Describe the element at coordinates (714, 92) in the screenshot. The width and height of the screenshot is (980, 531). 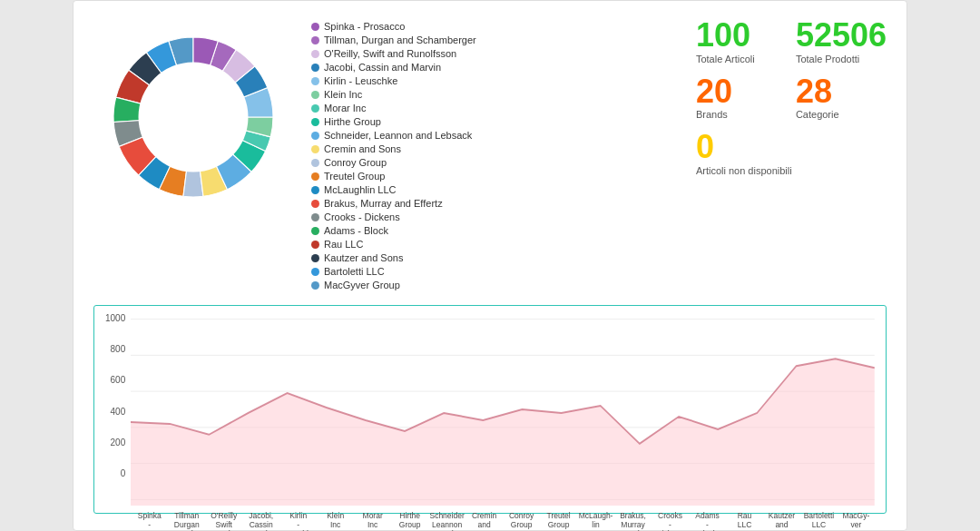
I see `brands-number: 20` at that location.